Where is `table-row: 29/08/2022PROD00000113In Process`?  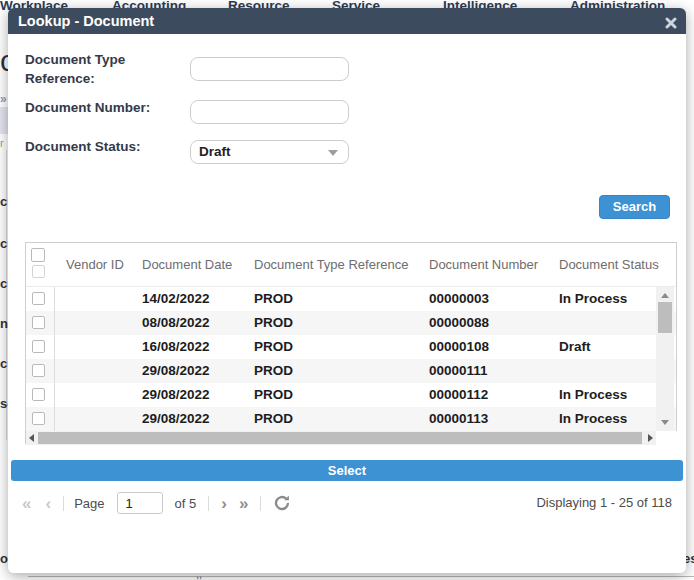 table-row: 29/08/2022PROD00000113In Process is located at coordinates (351, 419).